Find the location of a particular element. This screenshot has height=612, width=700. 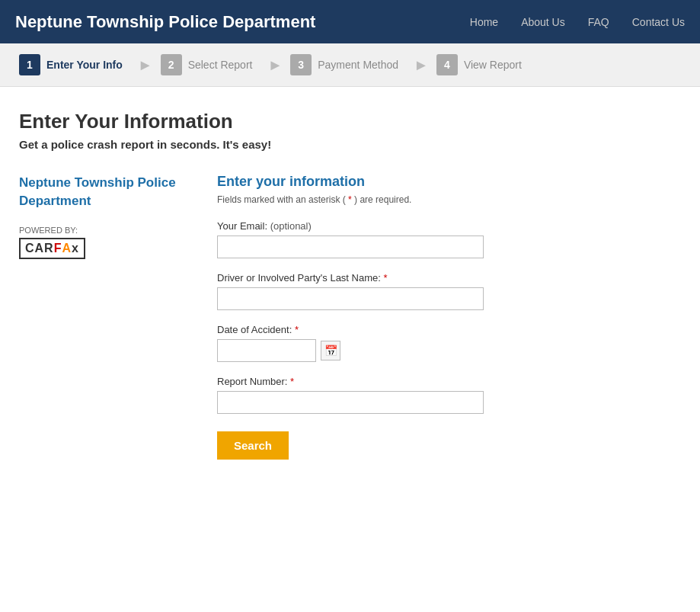

step-2-label: Select Report is located at coordinates (221, 65).